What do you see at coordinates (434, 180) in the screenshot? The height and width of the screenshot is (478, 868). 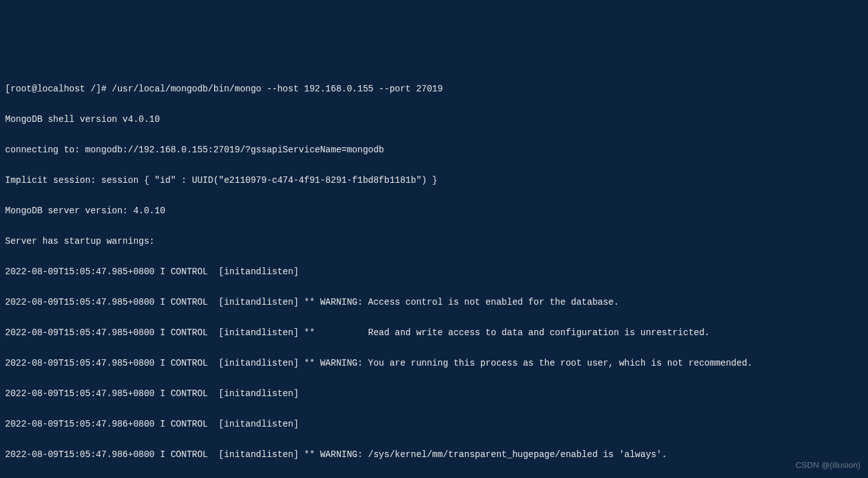 I see `terminal-line: Implicit session: session { "id" : UUID(…` at bounding box center [434, 180].